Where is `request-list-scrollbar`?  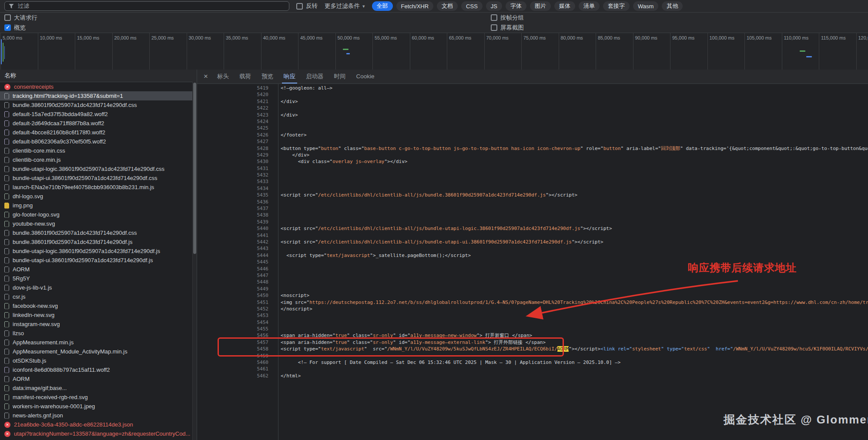
request-list-scrollbar is located at coordinates (194, 261).